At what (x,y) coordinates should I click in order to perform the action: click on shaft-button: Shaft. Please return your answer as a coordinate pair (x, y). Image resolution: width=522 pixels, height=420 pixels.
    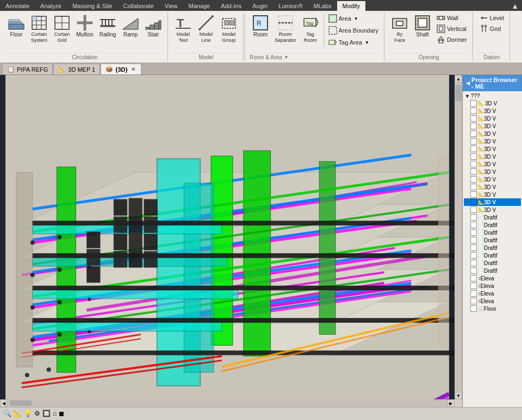
    Looking at the image, I should click on (422, 26).